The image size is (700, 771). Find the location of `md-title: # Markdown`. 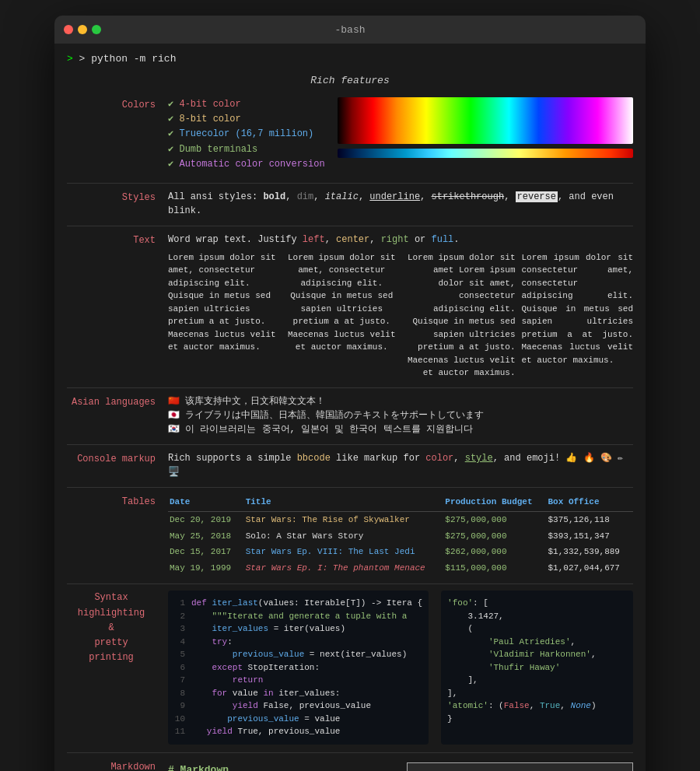

md-title: # Markdown is located at coordinates (282, 767).